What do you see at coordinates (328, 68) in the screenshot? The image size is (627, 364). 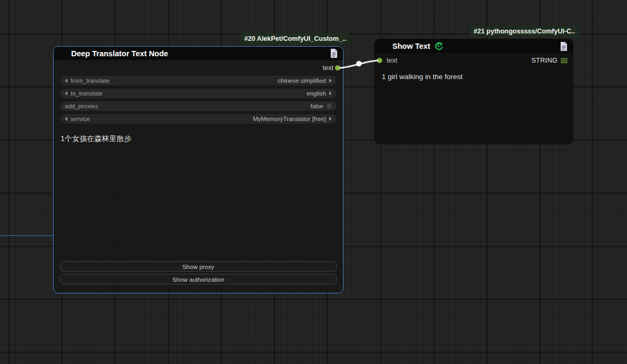 I see `output-slot-label: text` at bounding box center [328, 68].